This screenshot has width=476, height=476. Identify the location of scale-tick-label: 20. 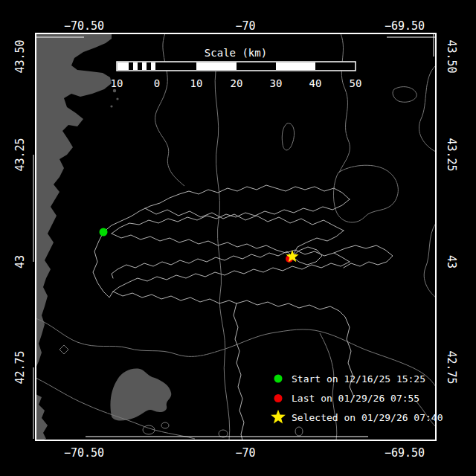
(237, 83).